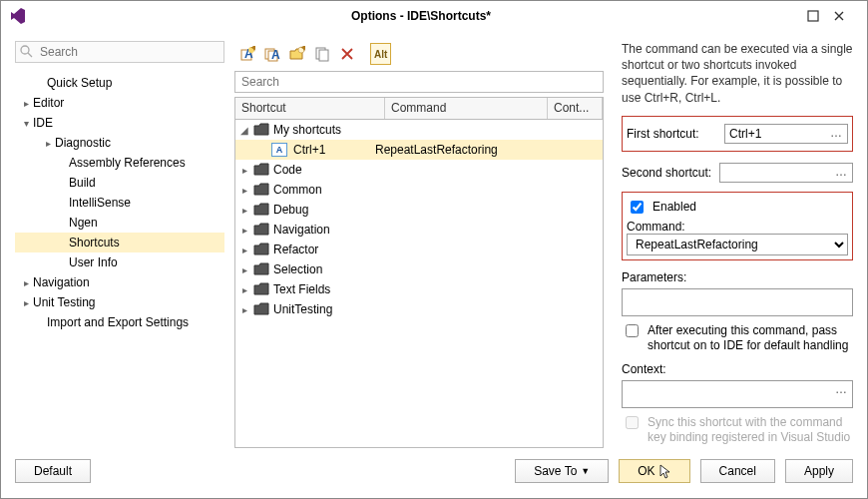 Image resolution: width=868 pixels, height=499 pixels. What do you see at coordinates (297, 54) in the screenshot?
I see `new-folder-icon: ✦` at bounding box center [297, 54].